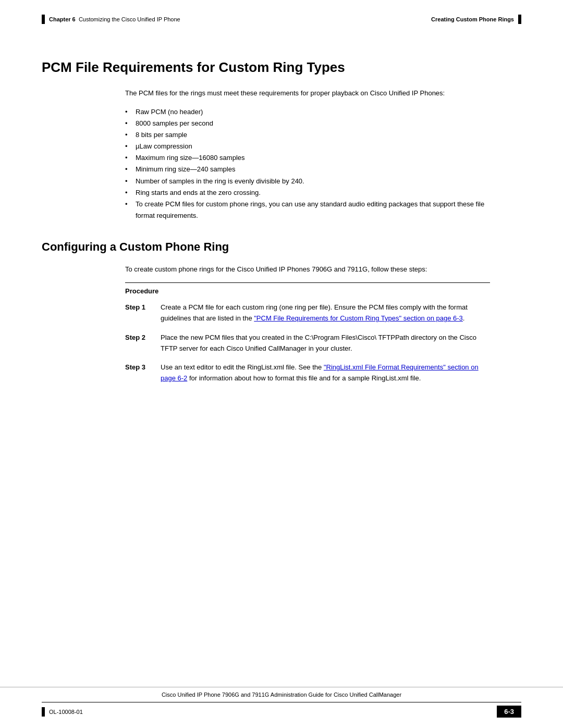  What do you see at coordinates (308, 112) in the screenshot?
I see `list-item: Raw PCM (no header)` at bounding box center [308, 112].